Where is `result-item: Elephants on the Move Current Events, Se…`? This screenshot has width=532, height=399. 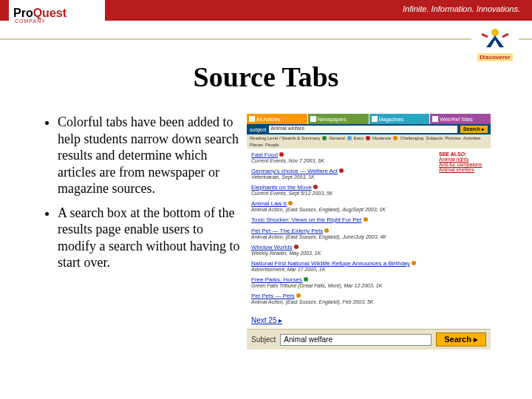 result-item: Elephants on the Move Current Events, Se… is located at coordinates (341, 190).